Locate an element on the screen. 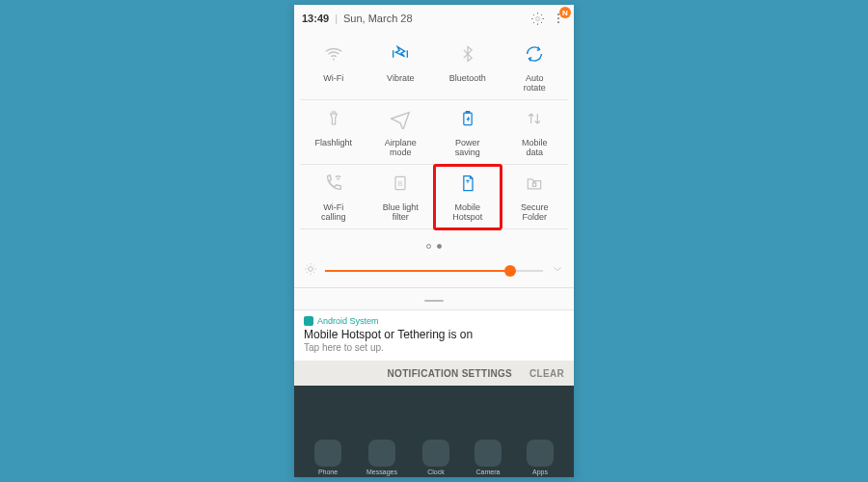  powersaving-icon is located at coordinates (468, 119).